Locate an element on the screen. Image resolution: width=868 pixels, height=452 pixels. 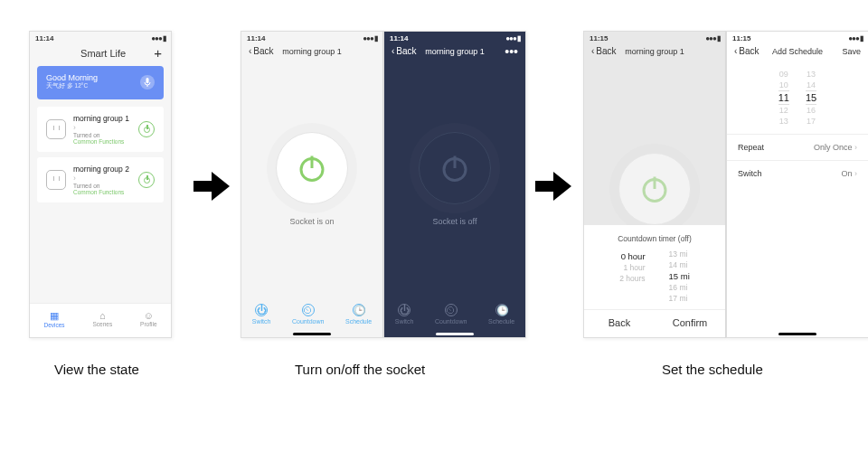
switch-cell: Switch On is located at coordinates (797, 174).